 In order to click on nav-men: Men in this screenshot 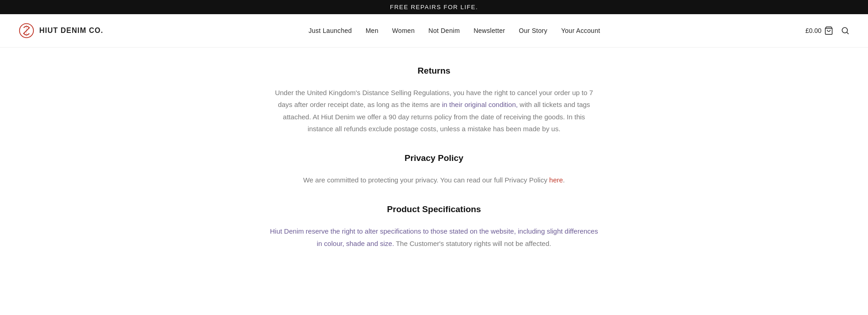, I will do `click(372, 31)`.